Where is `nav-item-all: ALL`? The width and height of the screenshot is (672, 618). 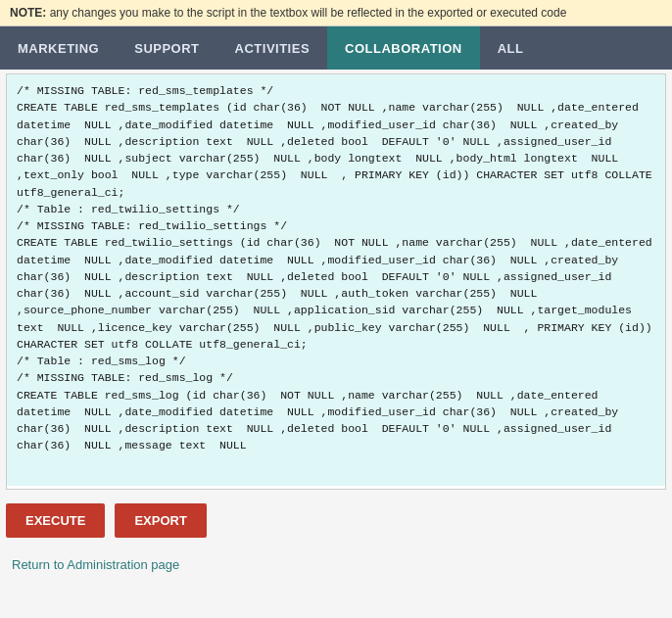 nav-item-all: ALL is located at coordinates (511, 48).